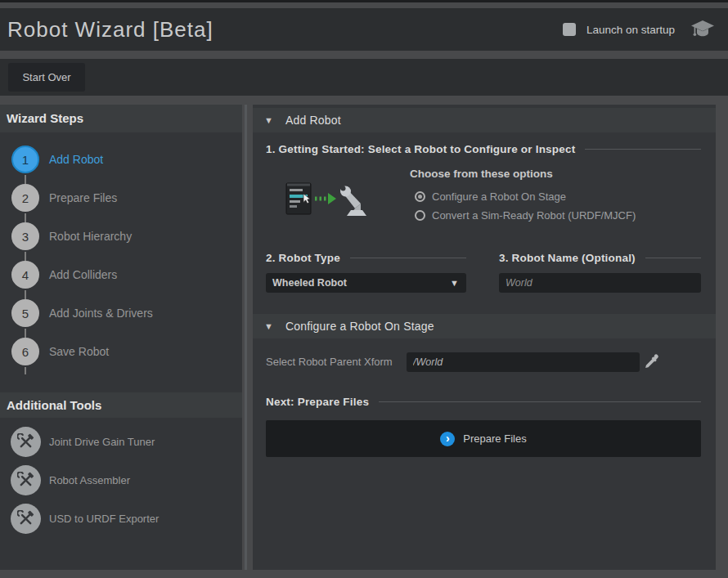  I want to click on sidebar-step-add-robot: 1 Add Robot, so click(121, 159).